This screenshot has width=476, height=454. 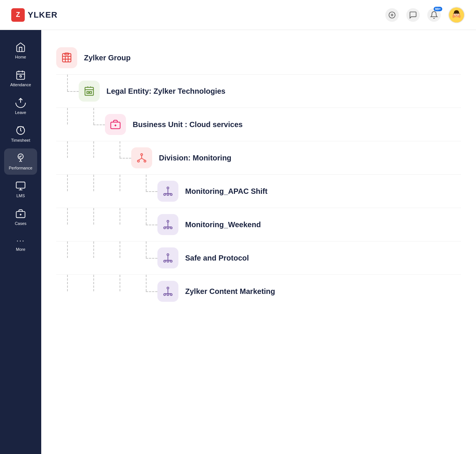 What do you see at coordinates (142, 158) in the screenshot?
I see `node-icon-div` at bounding box center [142, 158].